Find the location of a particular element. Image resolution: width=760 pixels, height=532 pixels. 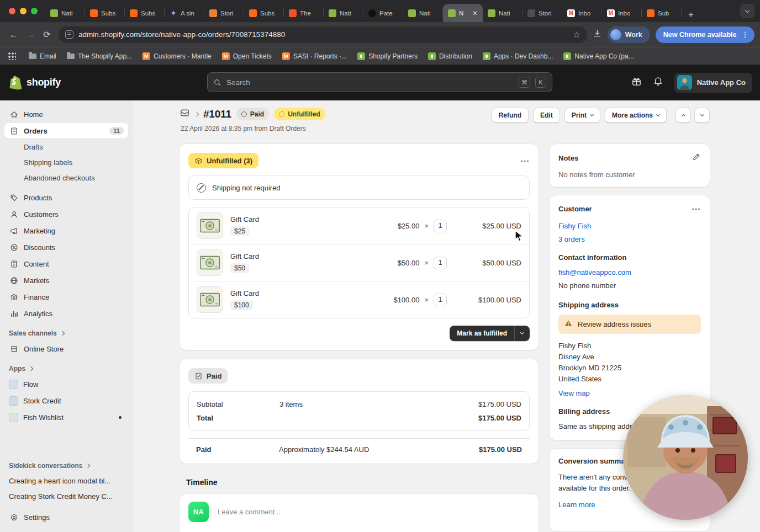

sidebar-item-marketing: Marketing is located at coordinates (66, 231).